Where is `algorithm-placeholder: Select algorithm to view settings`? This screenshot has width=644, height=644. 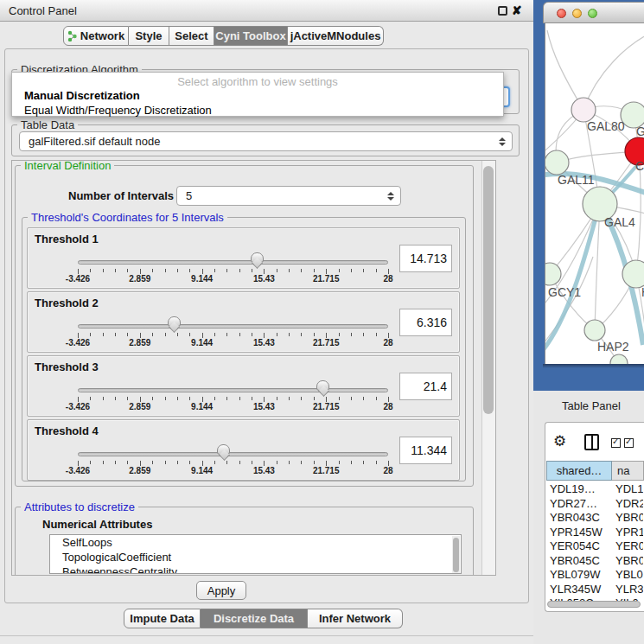
algorithm-placeholder: Select algorithm to view settings is located at coordinates (258, 81).